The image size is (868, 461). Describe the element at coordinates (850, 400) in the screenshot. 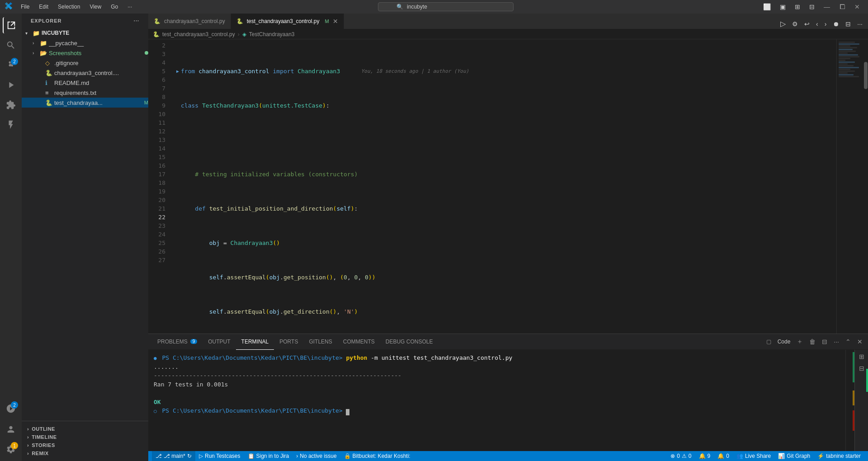

I see `panel-scrollbar` at that location.